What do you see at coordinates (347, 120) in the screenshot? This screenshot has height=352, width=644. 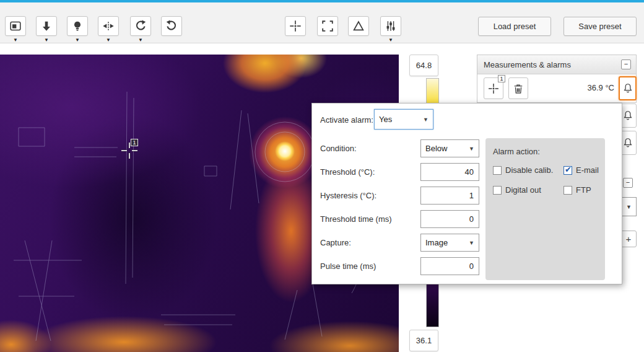 I see `activate-alarm-label: Activate alarm:` at bounding box center [347, 120].